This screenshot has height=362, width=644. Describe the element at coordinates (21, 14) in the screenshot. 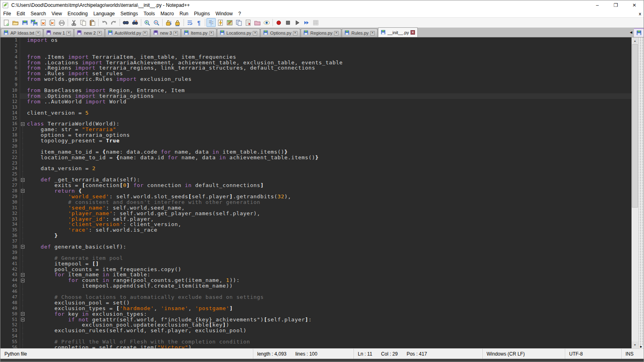

I see `menu-item-edit: Edit` at that location.